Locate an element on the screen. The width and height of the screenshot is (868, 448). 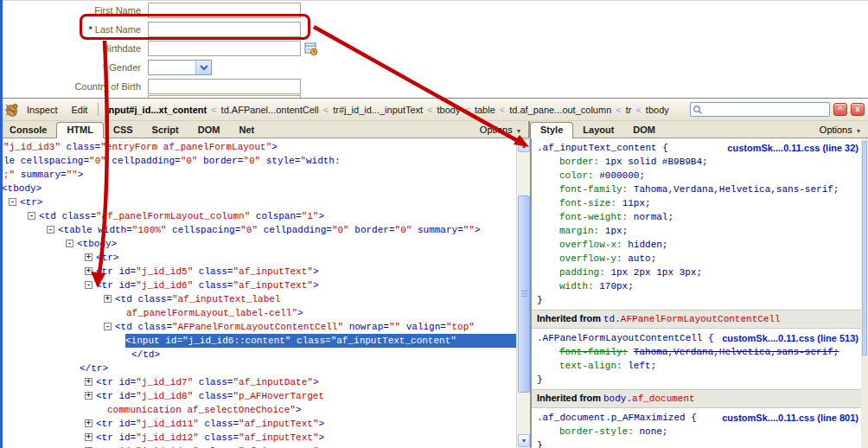
tree-node: +<td class="af_inputText_label is located at coordinates (258, 299).